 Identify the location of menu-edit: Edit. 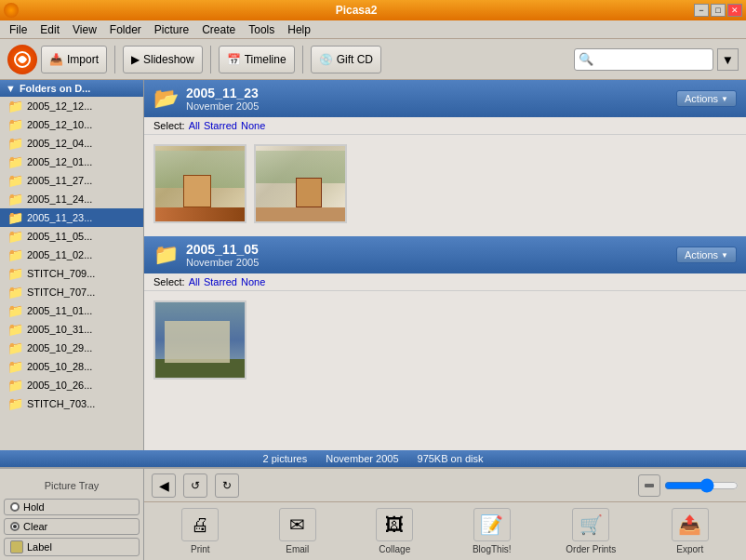
(50, 30).